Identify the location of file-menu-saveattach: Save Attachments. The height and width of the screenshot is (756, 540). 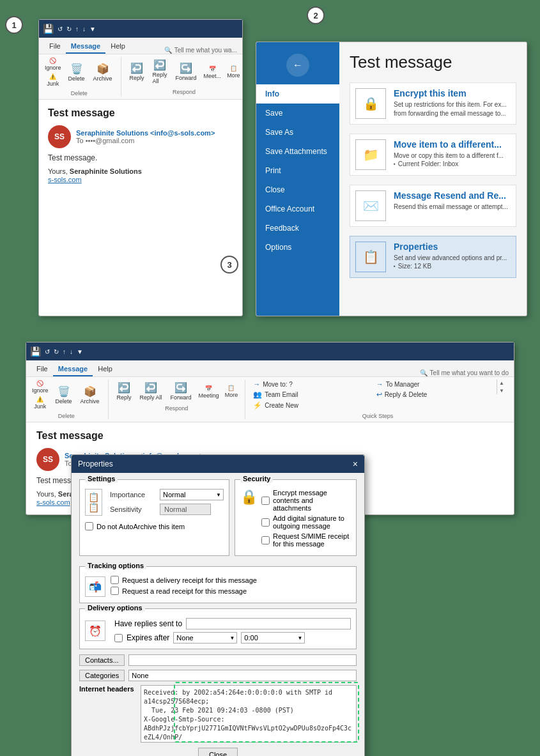
(298, 151).